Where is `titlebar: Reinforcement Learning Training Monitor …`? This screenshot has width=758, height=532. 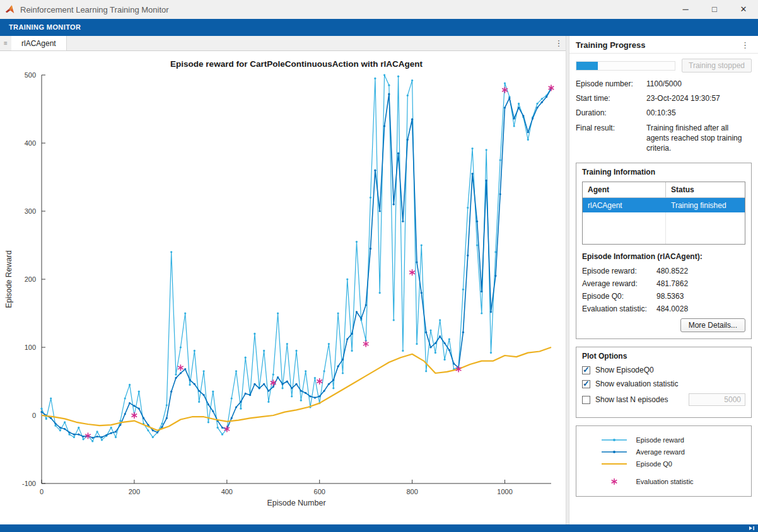
titlebar: Reinforcement Learning Training Monitor … is located at coordinates (379, 9).